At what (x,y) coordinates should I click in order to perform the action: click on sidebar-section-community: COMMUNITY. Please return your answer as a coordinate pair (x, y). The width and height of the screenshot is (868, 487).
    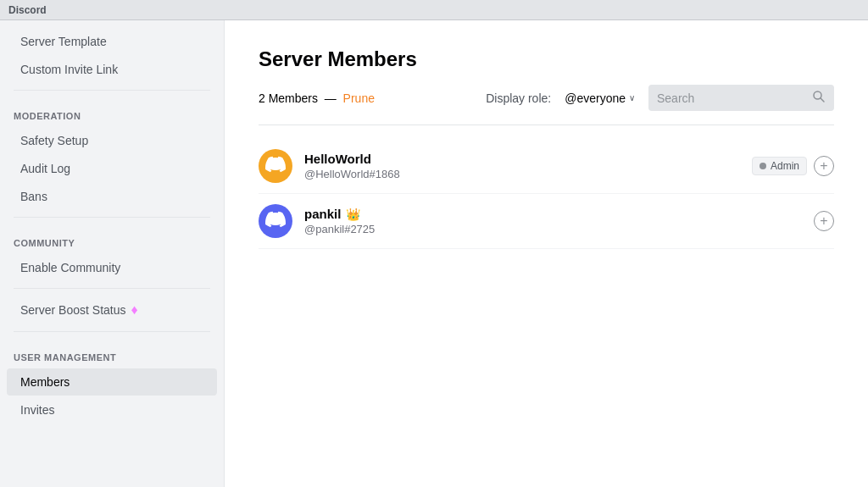
    Looking at the image, I should click on (112, 239).